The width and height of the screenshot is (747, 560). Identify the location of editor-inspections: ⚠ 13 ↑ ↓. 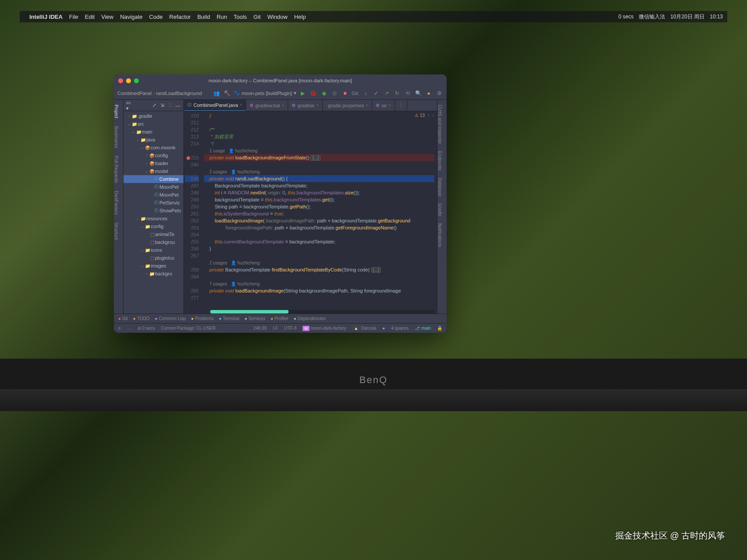
(425, 116).